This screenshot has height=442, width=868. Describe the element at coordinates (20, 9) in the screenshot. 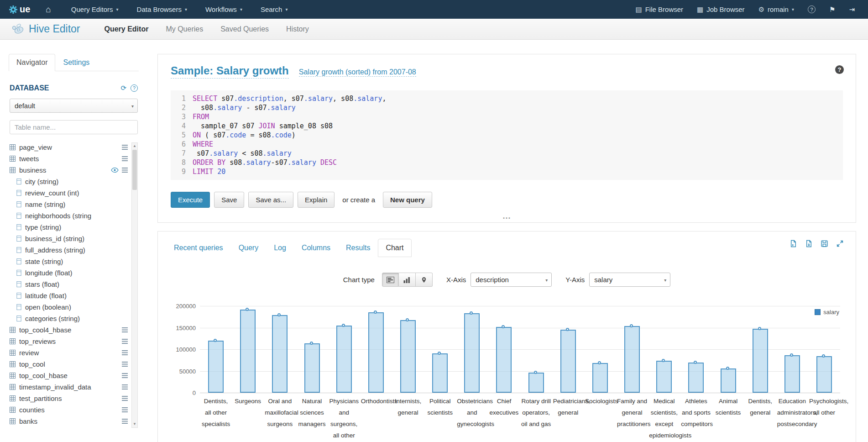

I see `hue-logo: ue` at that location.